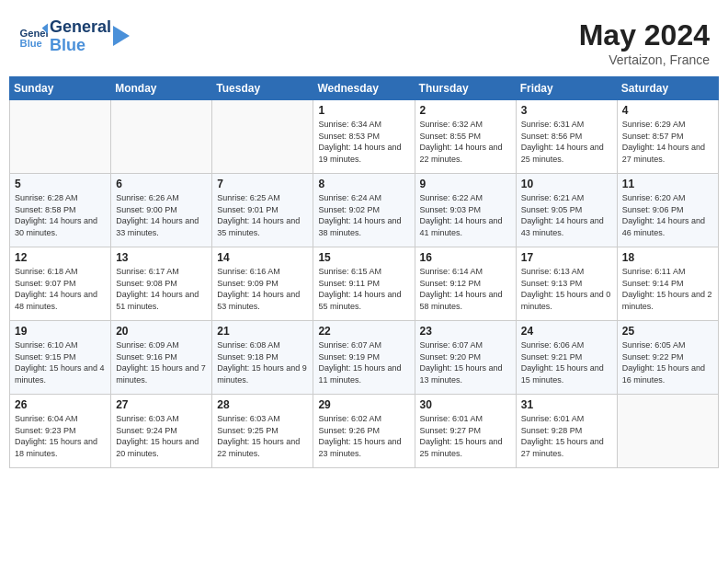  Describe the element at coordinates (31, 43) in the screenshot. I see `svg-text: Blue` at that location.